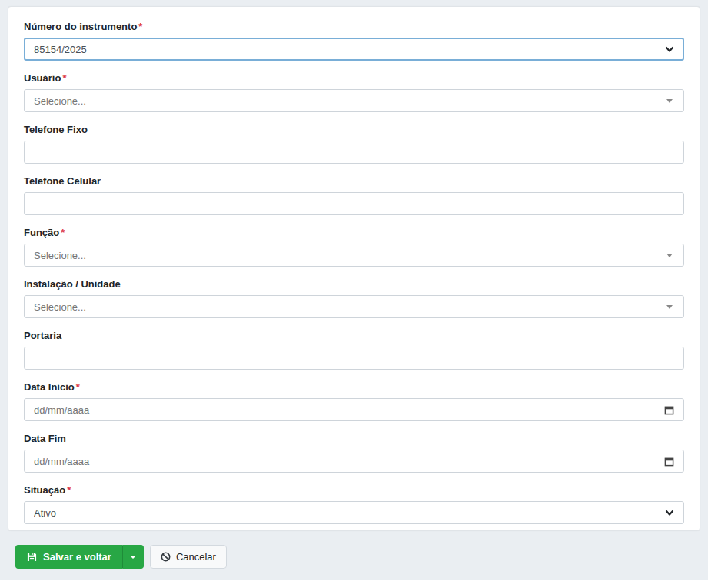  Describe the element at coordinates (354, 247) in the screenshot. I see `funcao-group: Função* Selecione...` at that location.